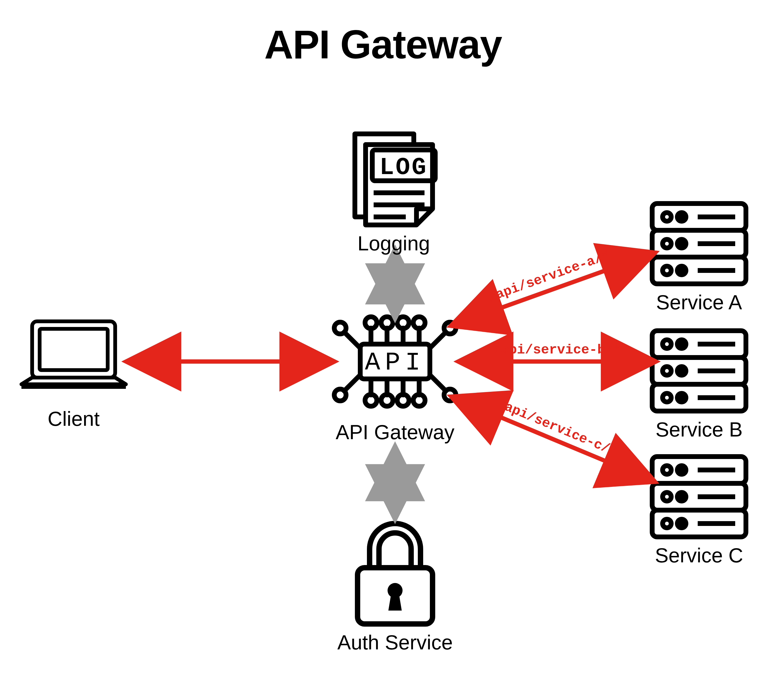  Describe the element at coordinates (74, 355) in the screenshot. I see `laptop-icon` at that location.